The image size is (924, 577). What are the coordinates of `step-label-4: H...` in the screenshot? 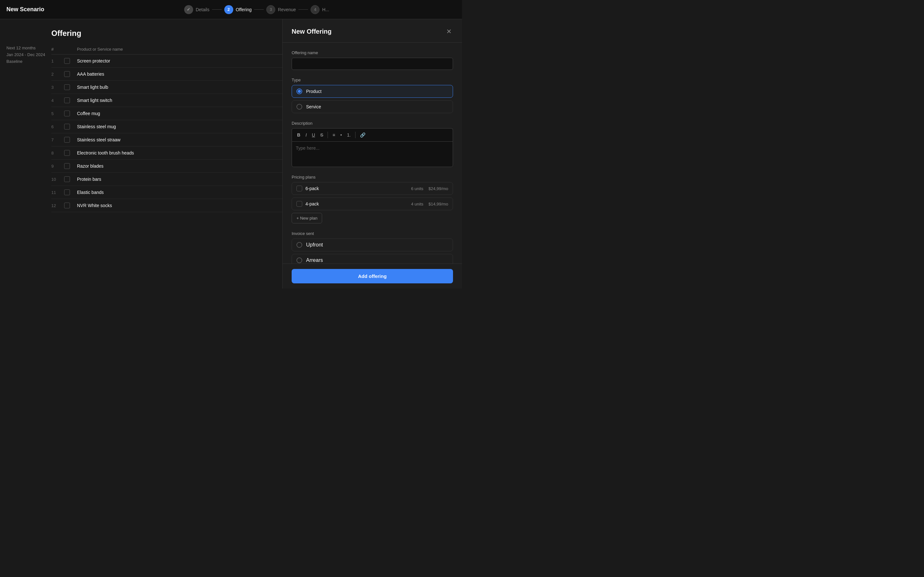 It's located at (326, 10).